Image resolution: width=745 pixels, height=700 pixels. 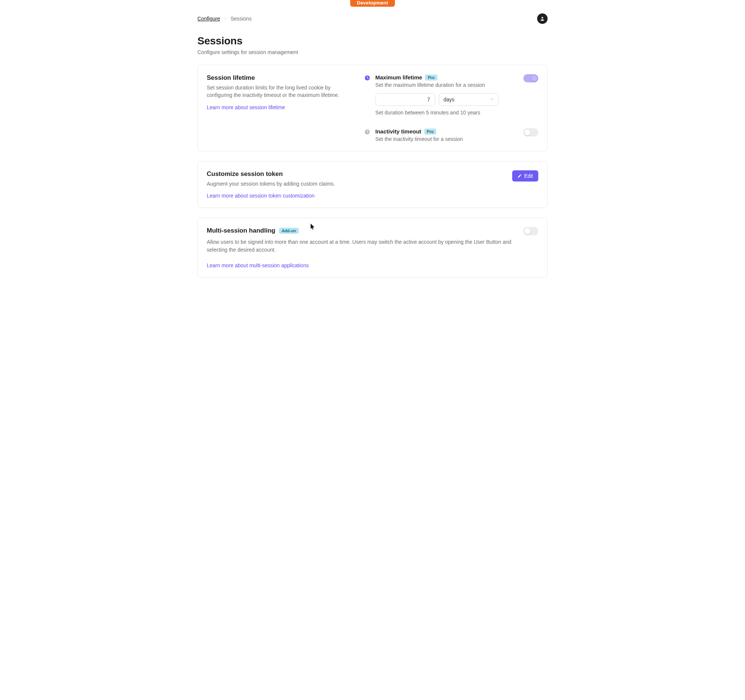 What do you see at coordinates (209, 19) in the screenshot?
I see `breadcrumb-configure: Configure` at bounding box center [209, 19].